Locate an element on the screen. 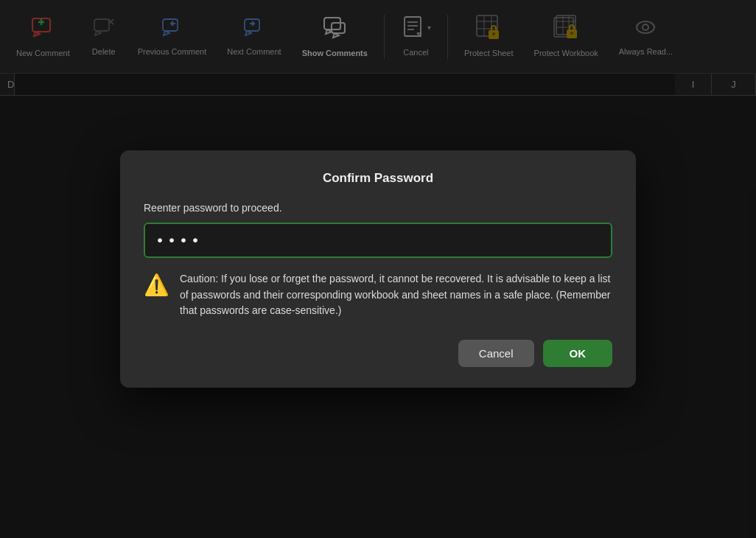 The height and width of the screenshot is (538, 756). dialog-title: Confirm Password is located at coordinates (378, 178).